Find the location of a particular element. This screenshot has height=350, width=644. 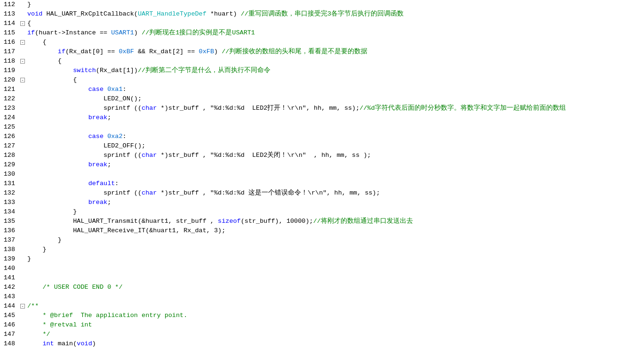

code-content: break; is located at coordinates (69, 203).